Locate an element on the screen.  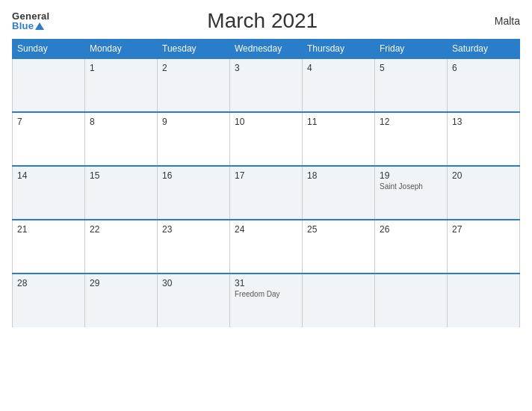
day-number: 14 is located at coordinates (49, 176).